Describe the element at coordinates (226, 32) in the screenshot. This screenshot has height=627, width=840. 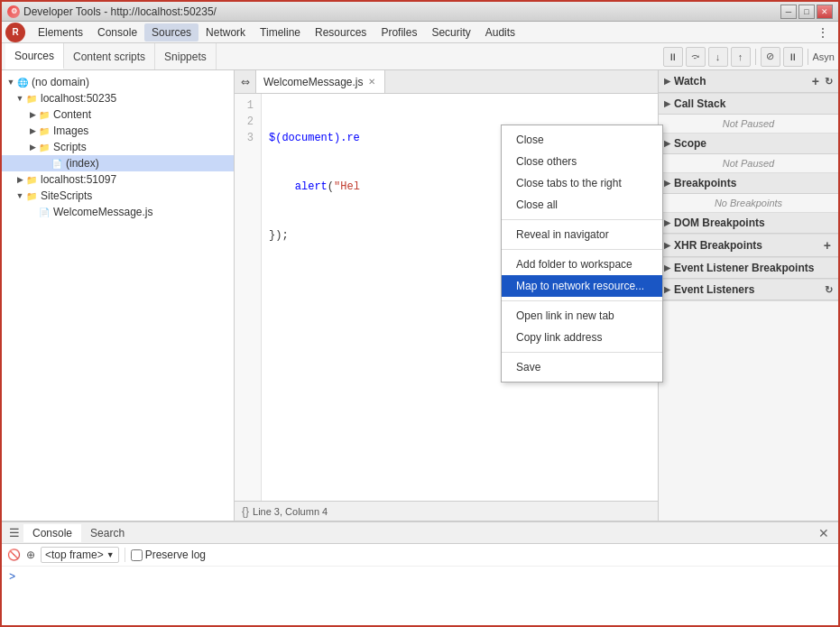
I see `menu-network: Network` at that location.